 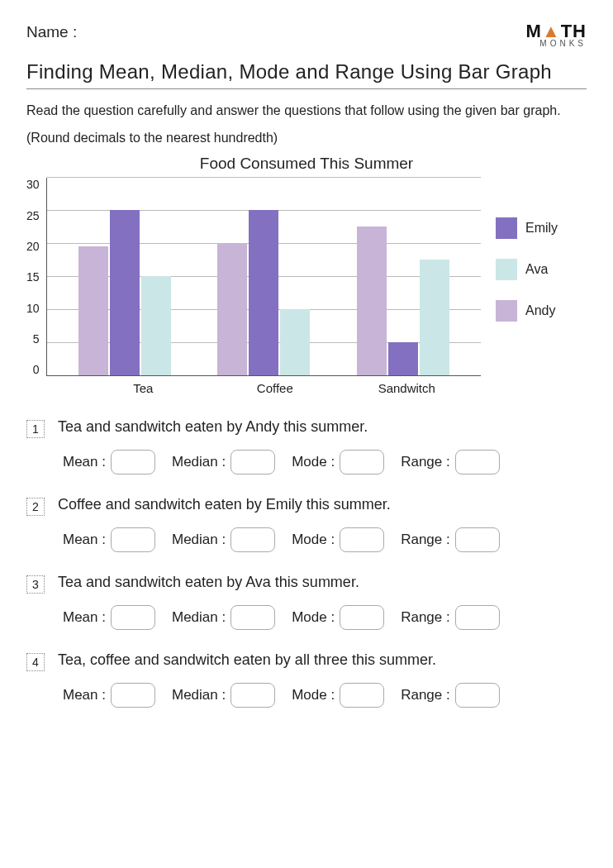 I want to click on instructions-line-1: Read the question carefully and answer t…, so click(x=306, y=111).